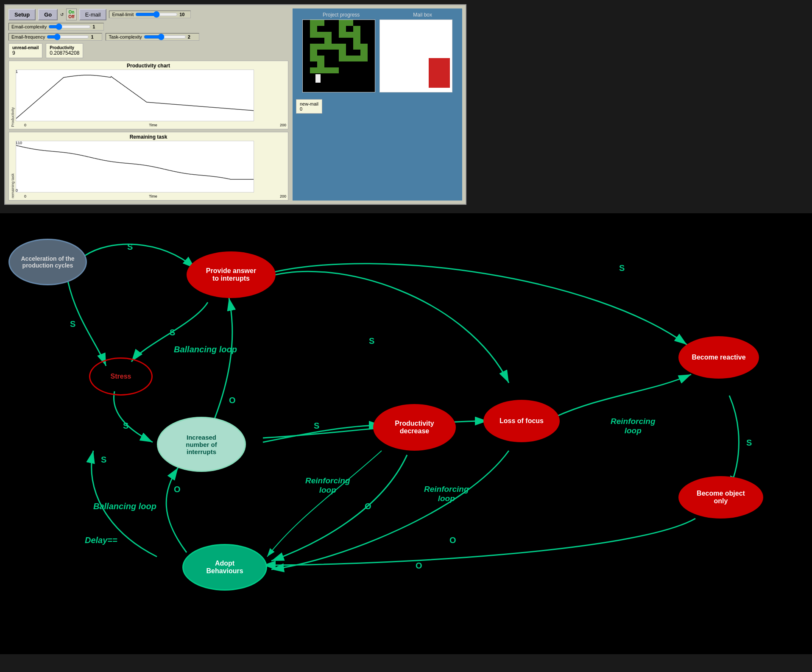 The height and width of the screenshot is (672, 812). Describe the element at coordinates (70, 27) in the screenshot. I see `email-complexity-slider` at that location.